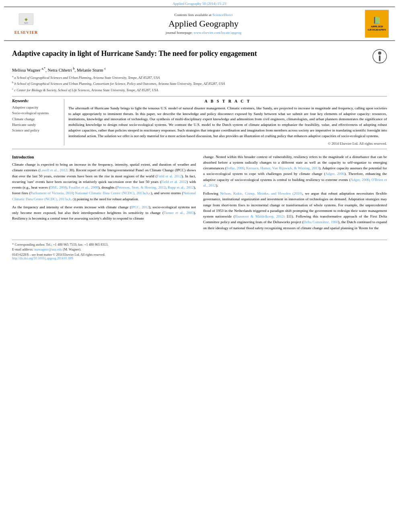 The width and height of the screenshot is (399, 532). I want to click on journal-badge: 📗 APPLIED GEOGRAPHY, so click(377, 24).